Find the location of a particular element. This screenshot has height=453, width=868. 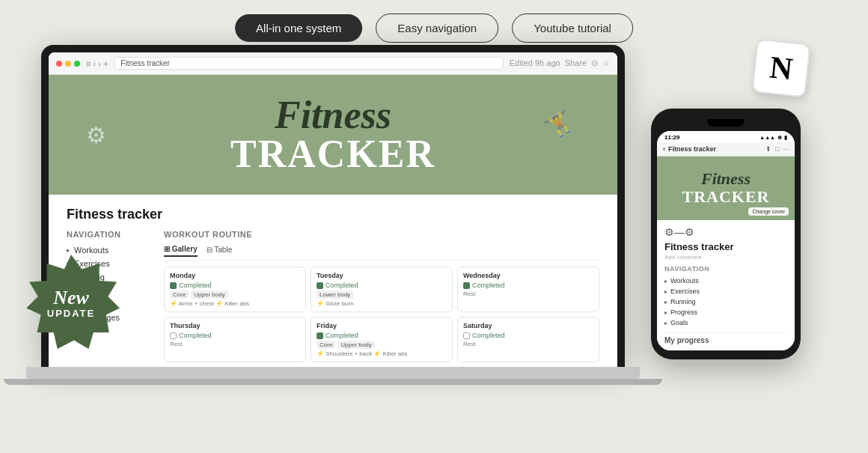

more-icon: ··· is located at coordinates (786, 149).